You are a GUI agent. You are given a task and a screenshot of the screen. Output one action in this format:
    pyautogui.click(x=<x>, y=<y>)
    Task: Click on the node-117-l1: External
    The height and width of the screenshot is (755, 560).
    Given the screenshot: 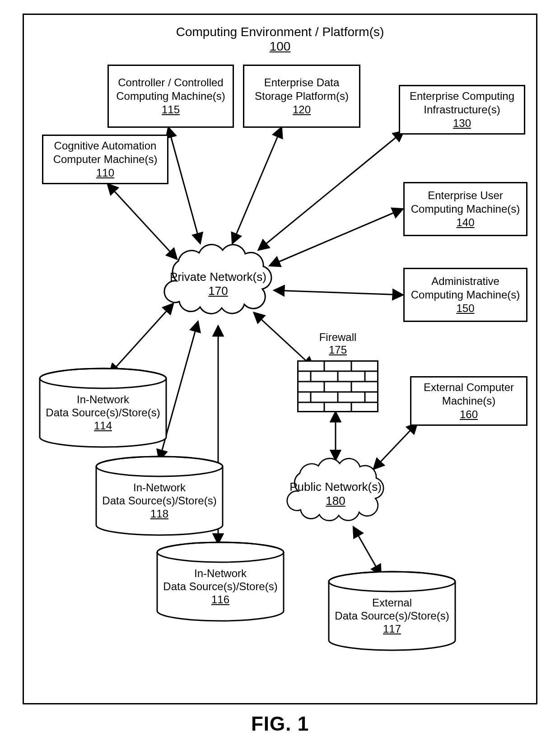 What is the action you would take?
    pyautogui.click(x=392, y=602)
    